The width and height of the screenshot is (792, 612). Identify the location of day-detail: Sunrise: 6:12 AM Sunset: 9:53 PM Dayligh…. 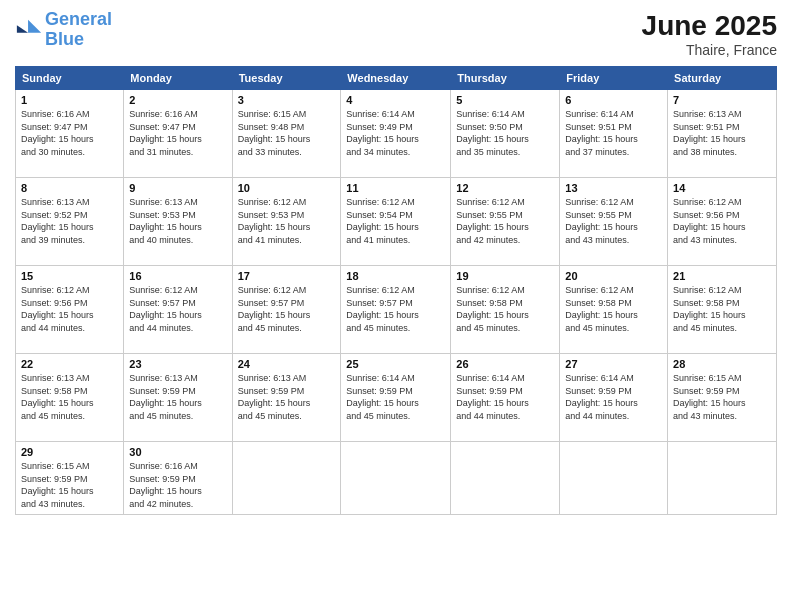
(287, 221).